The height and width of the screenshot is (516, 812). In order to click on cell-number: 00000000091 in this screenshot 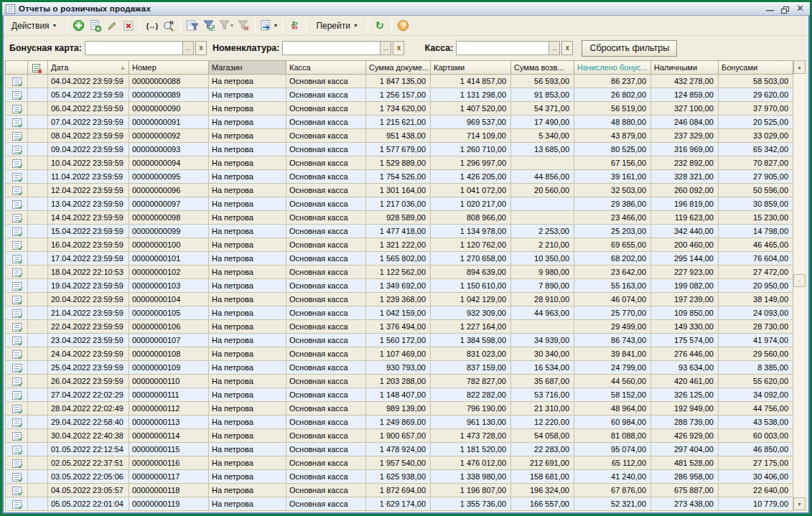, I will do `click(169, 122)`.